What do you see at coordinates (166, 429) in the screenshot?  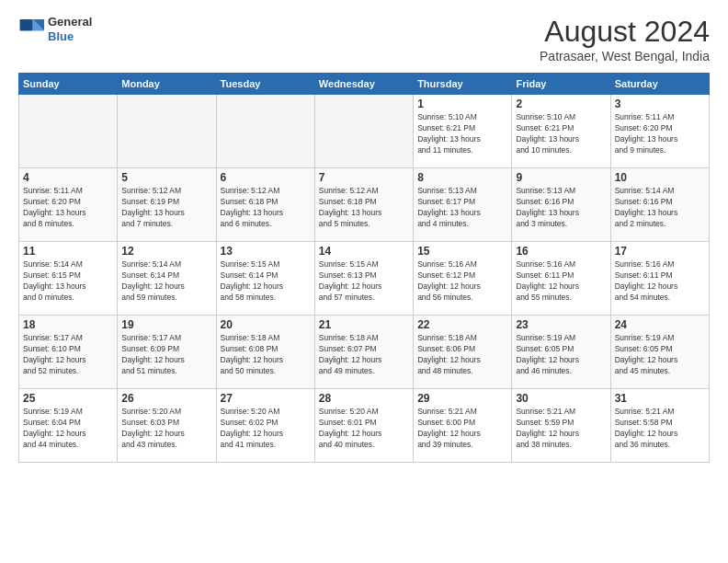 I see `day-info: Sunrise: 5:20 AM Sunset: 6:03 PM Dayligh…` at bounding box center [166, 429].